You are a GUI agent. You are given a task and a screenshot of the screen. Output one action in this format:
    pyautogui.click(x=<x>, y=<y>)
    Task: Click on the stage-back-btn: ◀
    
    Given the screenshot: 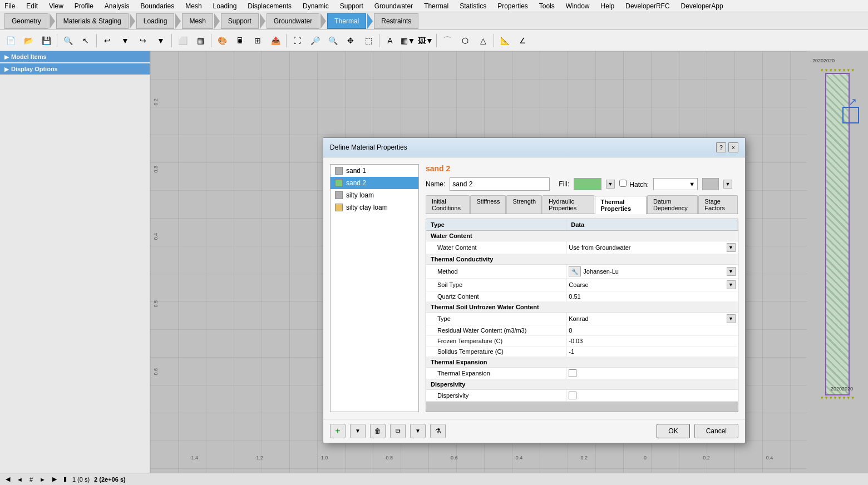 What is the action you would take?
    pyautogui.click(x=8, y=479)
    